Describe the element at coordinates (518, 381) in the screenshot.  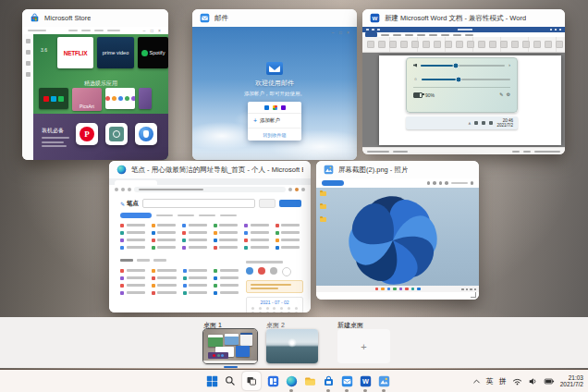
I see `wifi-icon` at that location.